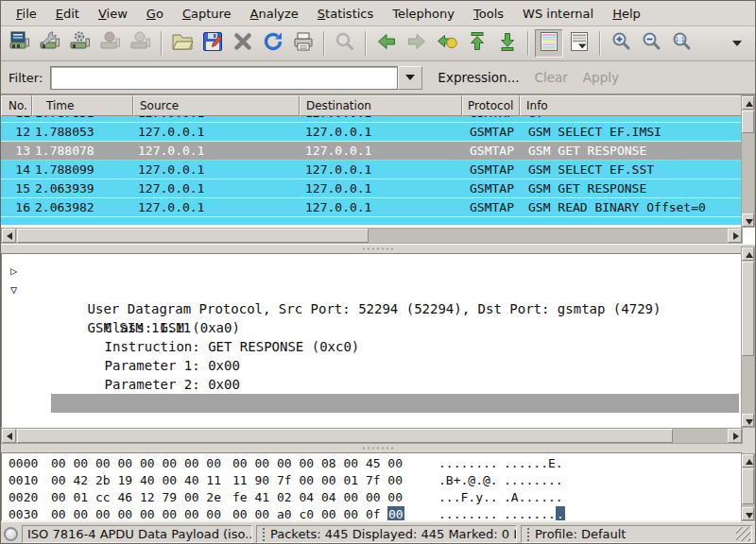 The height and width of the screenshot is (544, 756). What do you see at coordinates (627, 13) in the screenshot?
I see `menu-help: Help` at bounding box center [627, 13].